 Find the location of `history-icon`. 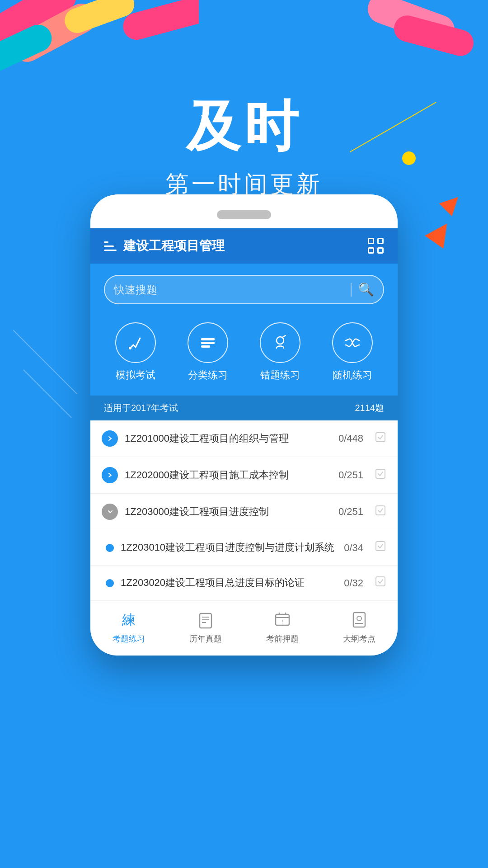

history-icon is located at coordinates (206, 619).